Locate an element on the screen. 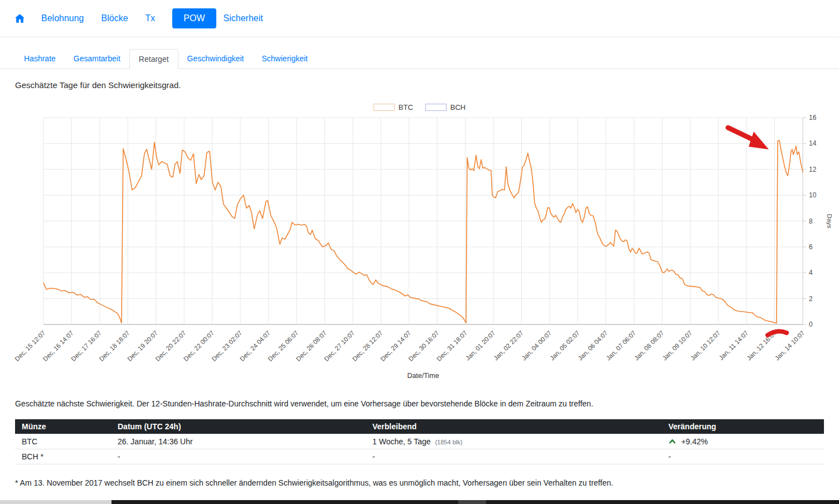 The height and width of the screenshot is (504, 839). red-arrow-shaft is located at coordinates (741, 134).